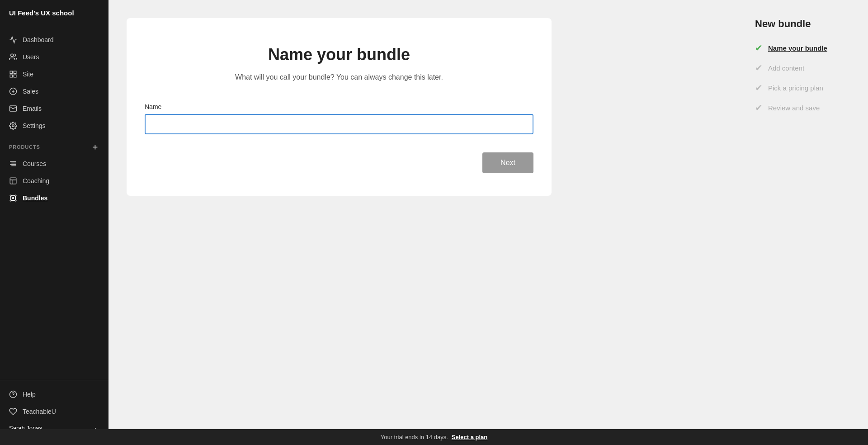  I want to click on step-check-inactive: ✔, so click(759, 68).